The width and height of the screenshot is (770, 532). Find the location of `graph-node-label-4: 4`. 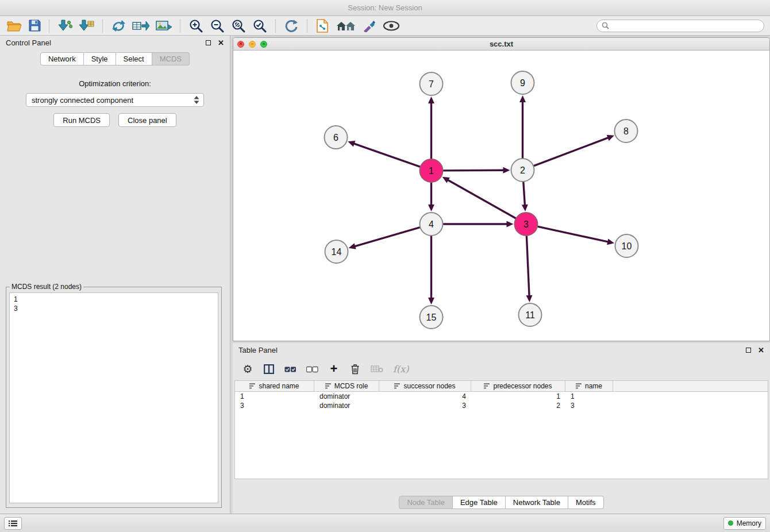

graph-node-label-4: 4 is located at coordinates (431, 224).